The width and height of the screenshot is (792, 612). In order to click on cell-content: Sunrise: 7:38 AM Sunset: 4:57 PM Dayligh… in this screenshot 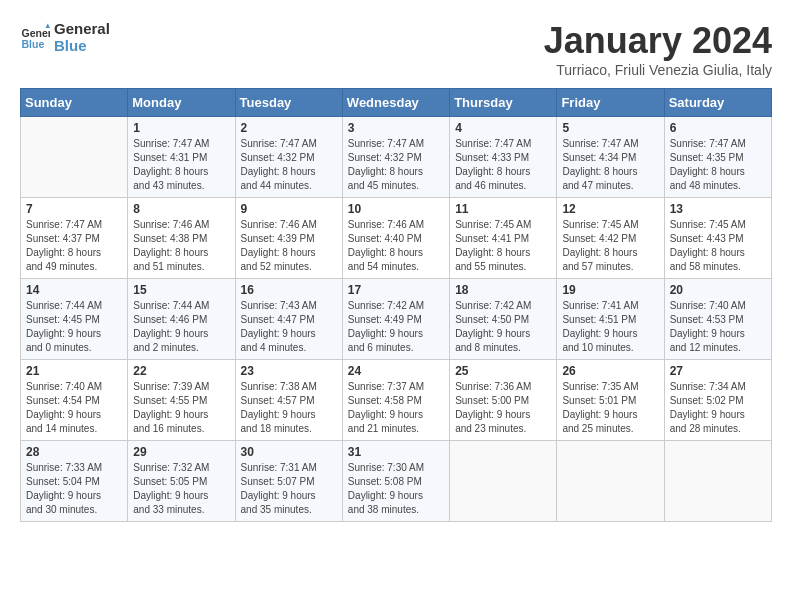, I will do `click(289, 408)`.